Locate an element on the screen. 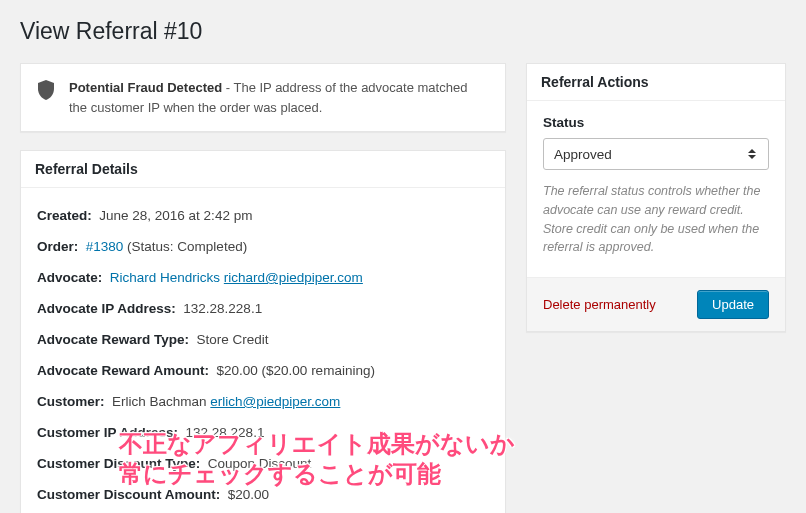  page-title: View Referral #10 is located at coordinates (403, 32).